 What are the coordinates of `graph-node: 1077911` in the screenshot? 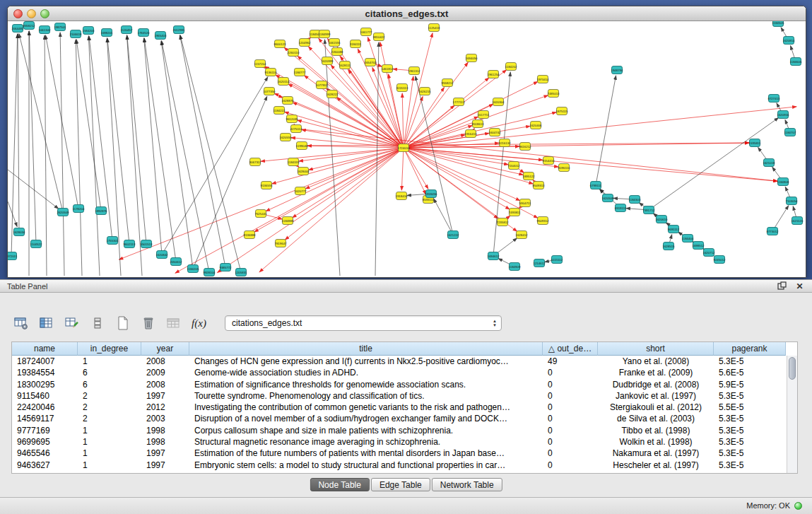 It's located at (322, 85).